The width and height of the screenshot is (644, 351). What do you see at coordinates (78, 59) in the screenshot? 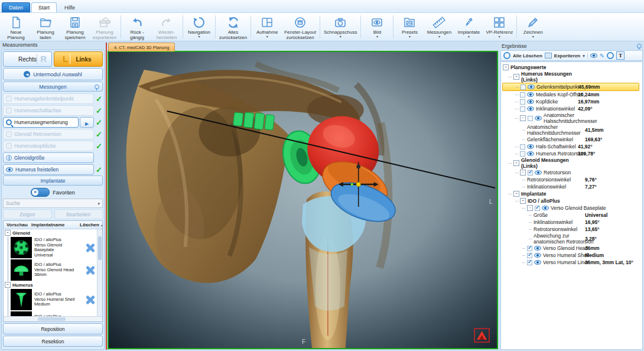
I see `links-button: L Links` at bounding box center [78, 59].